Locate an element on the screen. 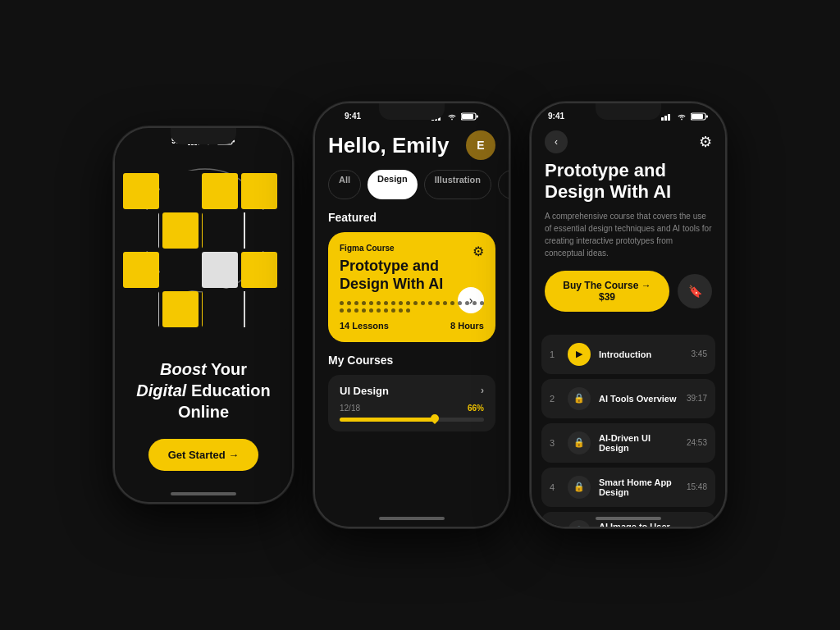 This screenshot has width=840, height=630. notch is located at coordinates (203, 136).